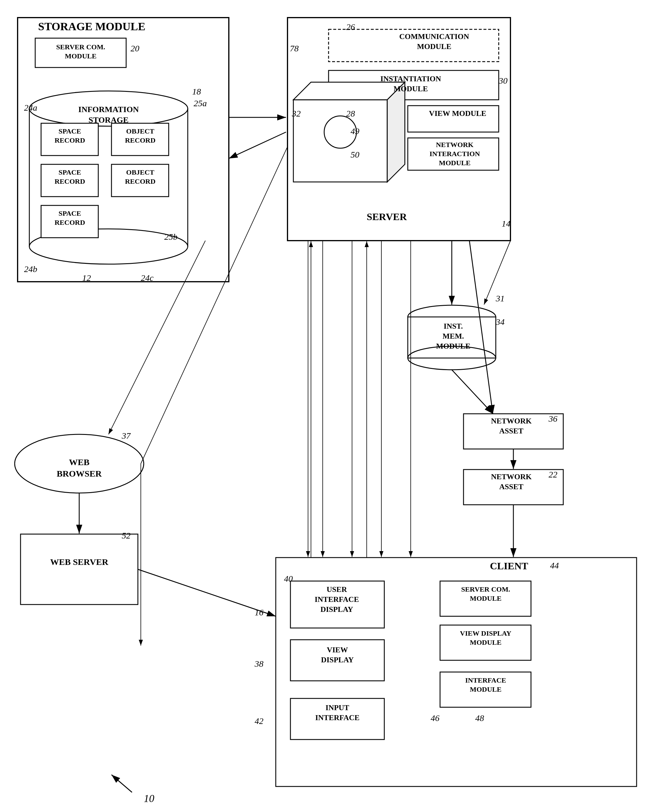  Describe the element at coordinates (259, 721) in the screenshot. I see `num-42: 42` at that location.